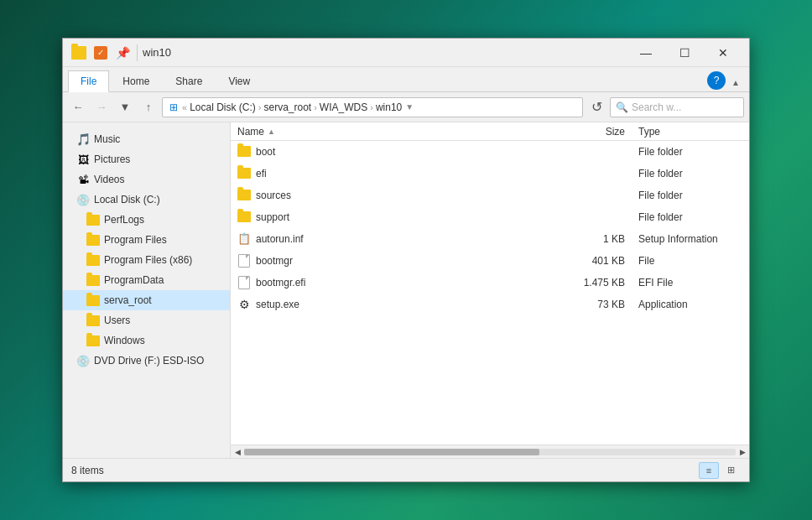  I want to click on path-serva-root: serva_root, so click(287, 107).